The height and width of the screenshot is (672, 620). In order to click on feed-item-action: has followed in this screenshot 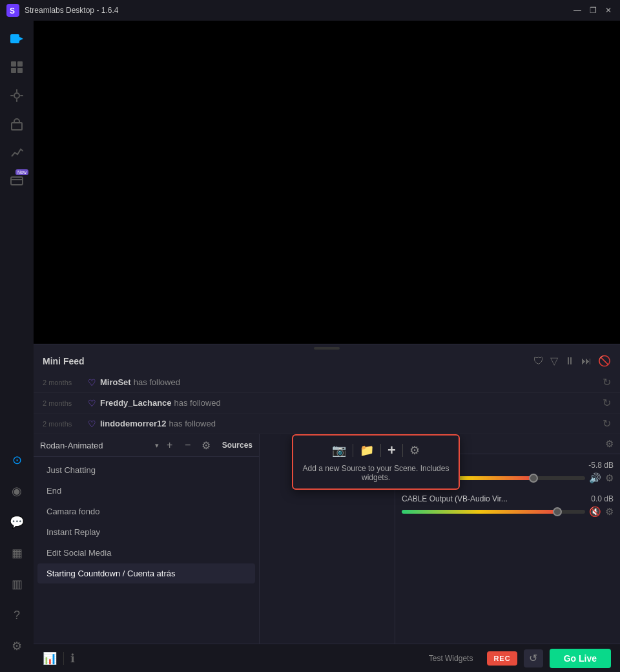, I will do `click(198, 403)`.